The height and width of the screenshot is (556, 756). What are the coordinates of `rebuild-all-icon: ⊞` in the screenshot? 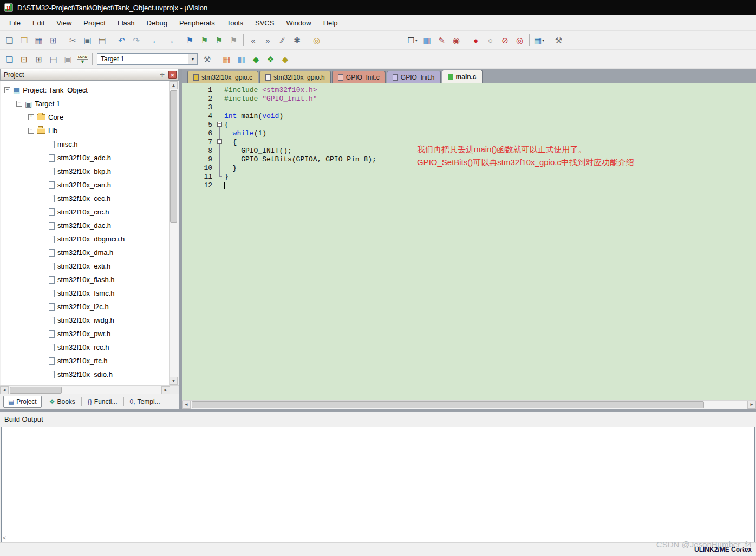 It's located at (39, 59).